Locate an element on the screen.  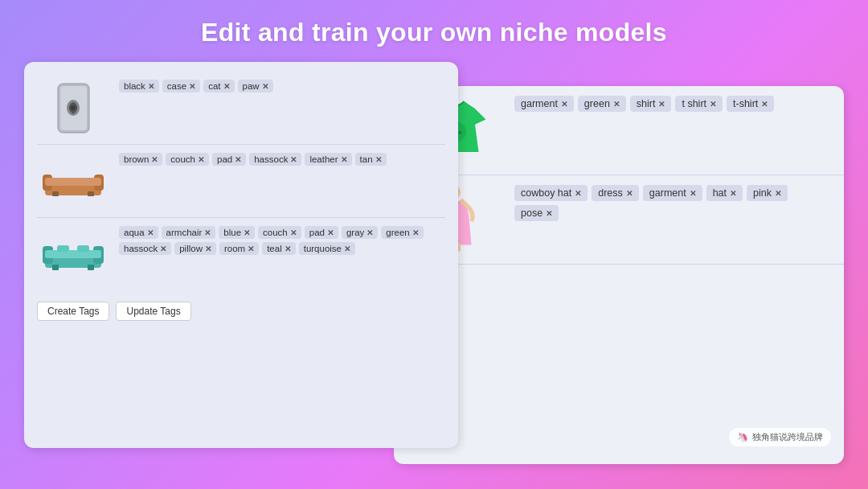
tag: shirt ✕ is located at coordinates (651, 104).